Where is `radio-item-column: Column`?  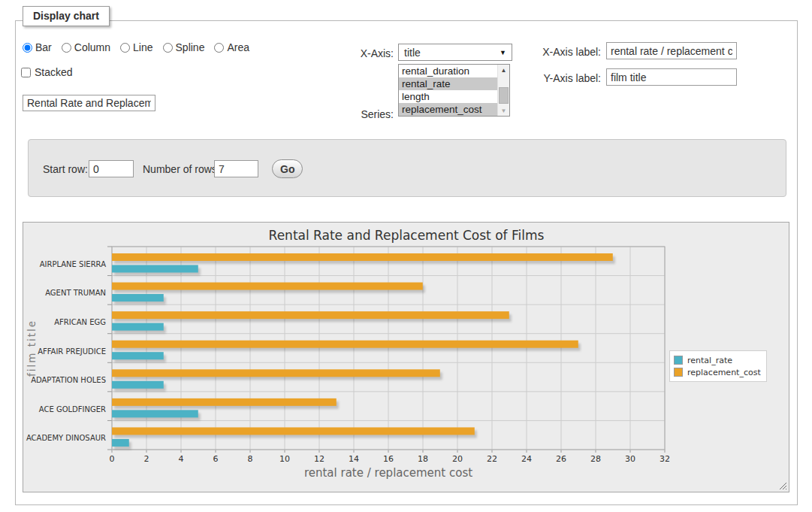
radio-item-column: Column is located at coordinates (86, 47).